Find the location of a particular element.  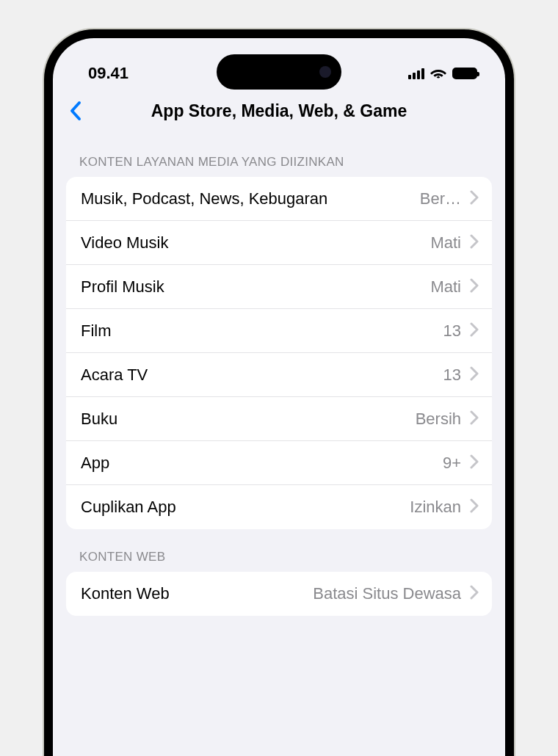

row-value: Bersih is located at coordinates (438, 419).